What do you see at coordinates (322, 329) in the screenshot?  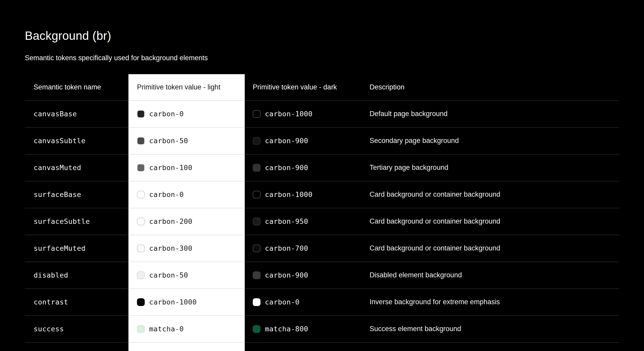 I see `table-row: success matcha-0 matcha-800 Success elem…` at bounding box center [322, 329].